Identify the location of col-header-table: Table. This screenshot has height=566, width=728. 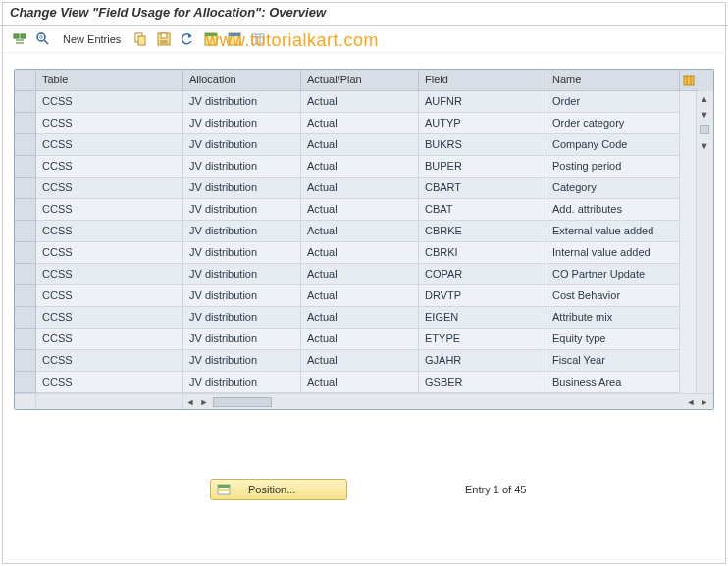
(110, 80).